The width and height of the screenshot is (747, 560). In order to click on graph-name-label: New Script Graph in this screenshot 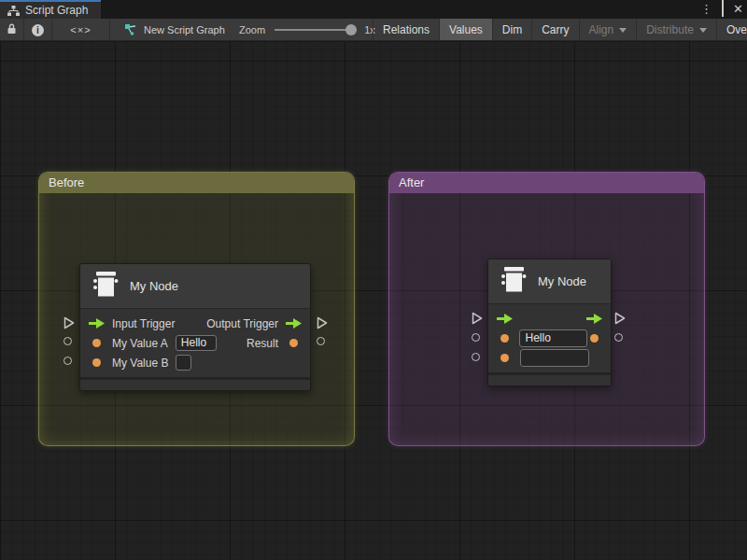, I will do `click(185, 30)`.